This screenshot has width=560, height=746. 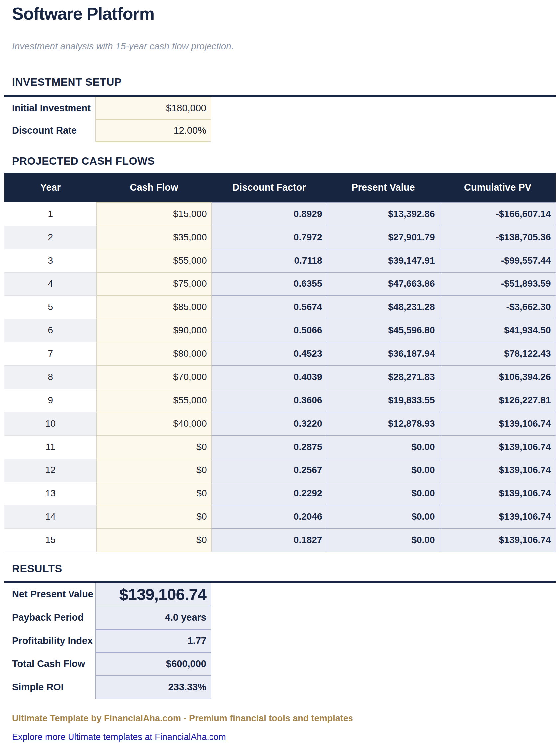 What do you see at coordinates (51, 214) in the screenshot?
I see `year-cell: 1` at bounding box center [51, 214].